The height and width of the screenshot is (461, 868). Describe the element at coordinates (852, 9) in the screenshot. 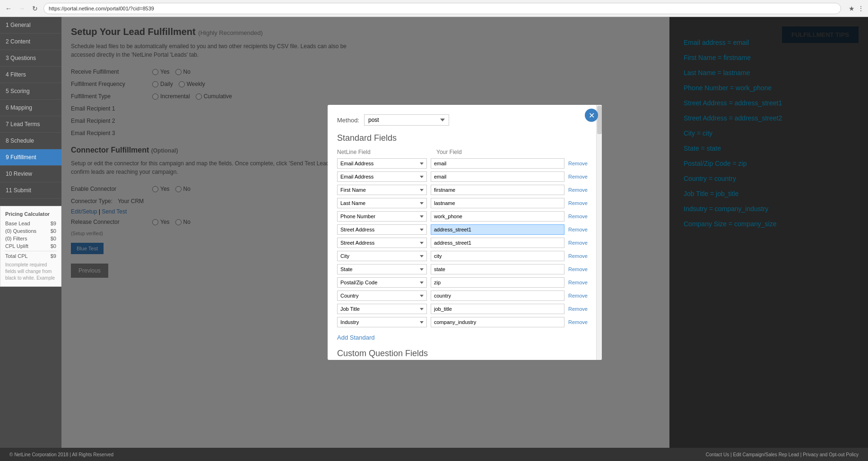

I see `star-icon: ★` at that location.